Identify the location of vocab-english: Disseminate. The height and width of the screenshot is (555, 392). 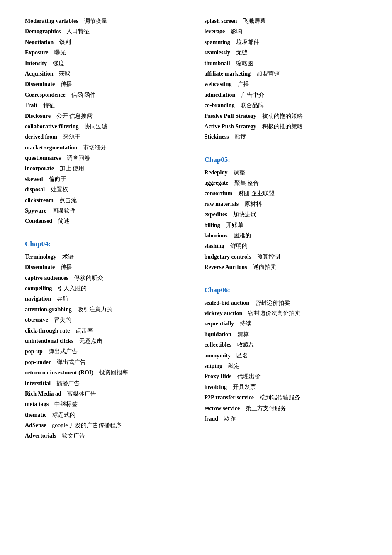
(43, 84).